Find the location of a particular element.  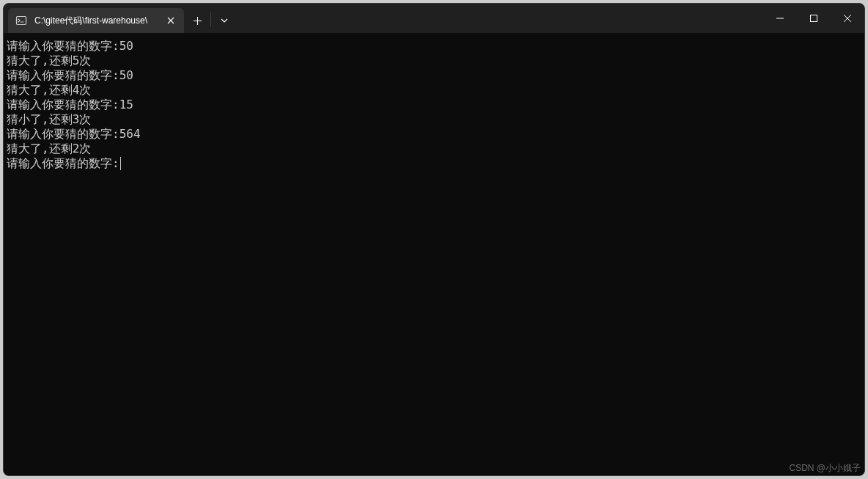

tab-dropdown-button is located at coordinates (224, 21).